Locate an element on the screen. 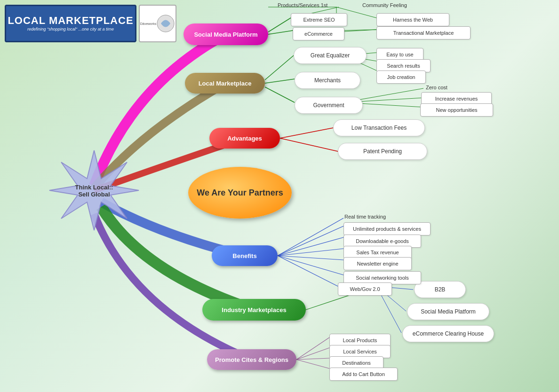 The height and width of the screenshot is (392, 559). logo-partner-box: Däveworks is located at coordinates (158, 24).